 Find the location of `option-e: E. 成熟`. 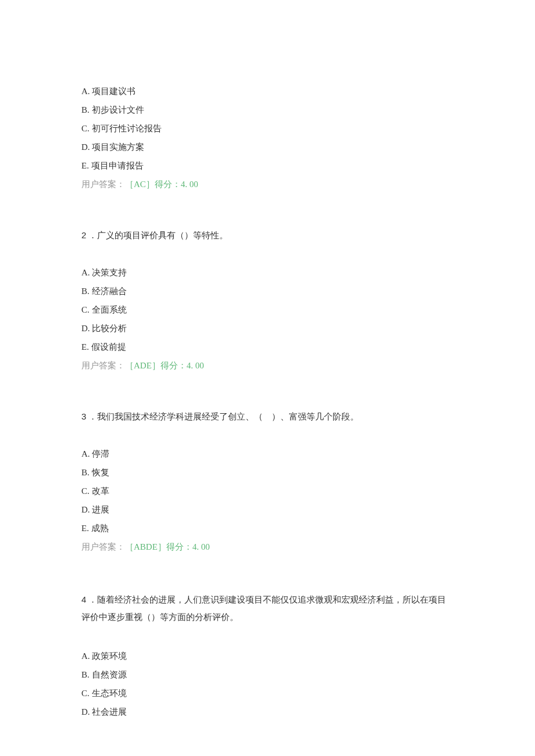

option-e: E. 成熟 is located at coordinates (268, 528).